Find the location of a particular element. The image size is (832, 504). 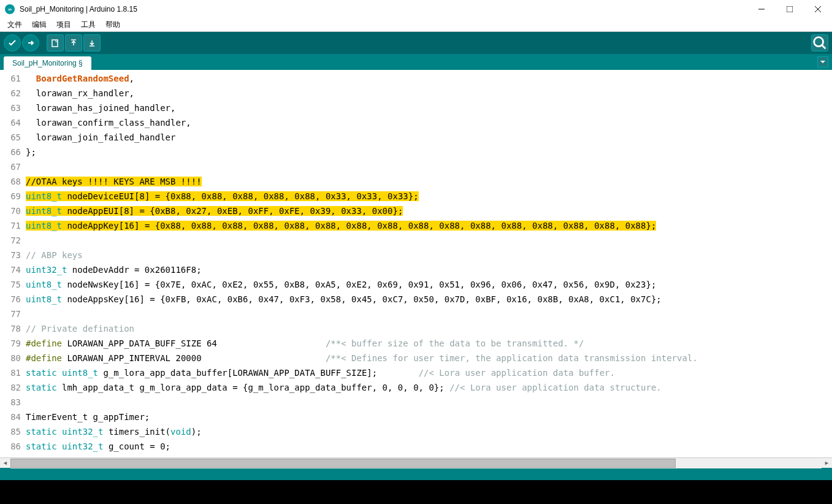

line-number: 81 is located at coordinates (12, 373).